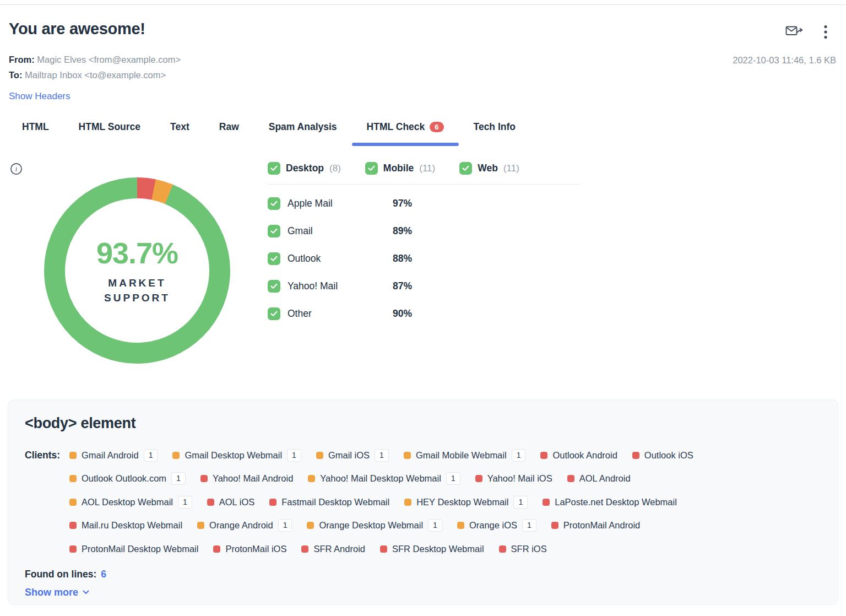 The width and height of the screenshot is (846, 616). What do you see at coordinates (400, 169) in the screenshot?
I see `filter-mobile: Mobile(11)` at bounding box center [400, 169].